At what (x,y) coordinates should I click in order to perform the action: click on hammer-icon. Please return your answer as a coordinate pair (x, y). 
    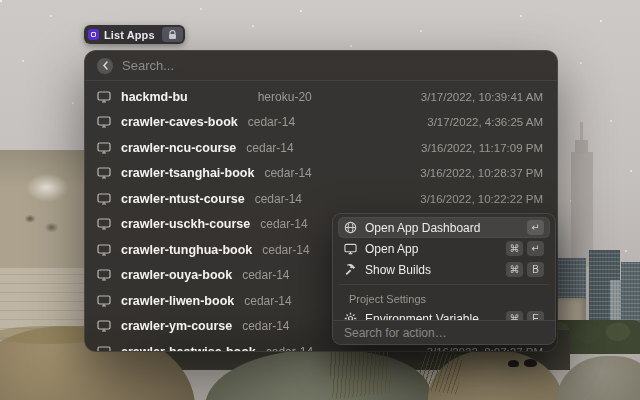
    Looking at the image, I should click on (350, 270).